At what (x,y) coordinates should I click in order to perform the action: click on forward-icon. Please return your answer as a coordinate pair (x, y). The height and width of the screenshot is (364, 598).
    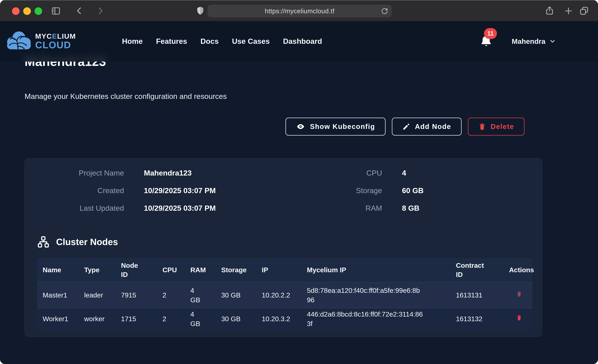
    Looking at the image, I should click on (100, 11).